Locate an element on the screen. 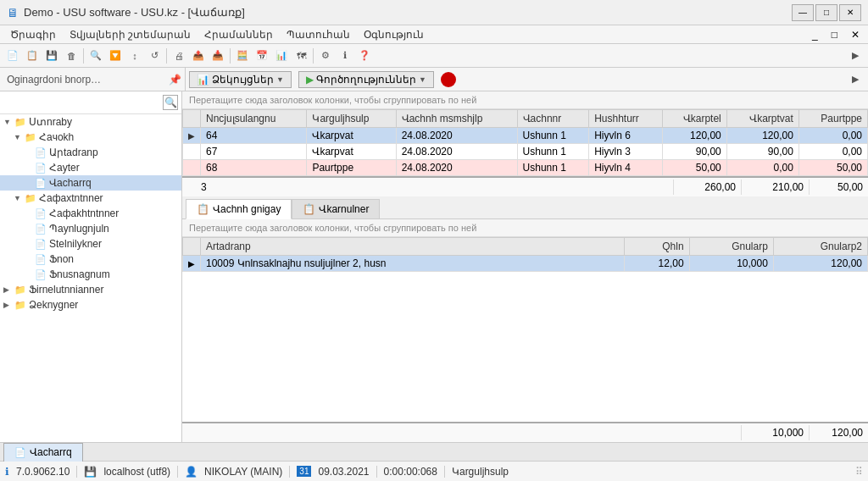 The image size is (868, 481). dth-gnularp2: Gnularp2 is located at coordinates (821, 247).